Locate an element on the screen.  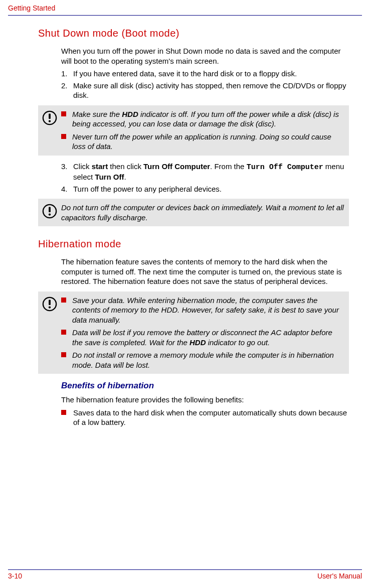
benefit-item-1: Saves data to the hard disk when the com… is located at coordinates (205, 417).